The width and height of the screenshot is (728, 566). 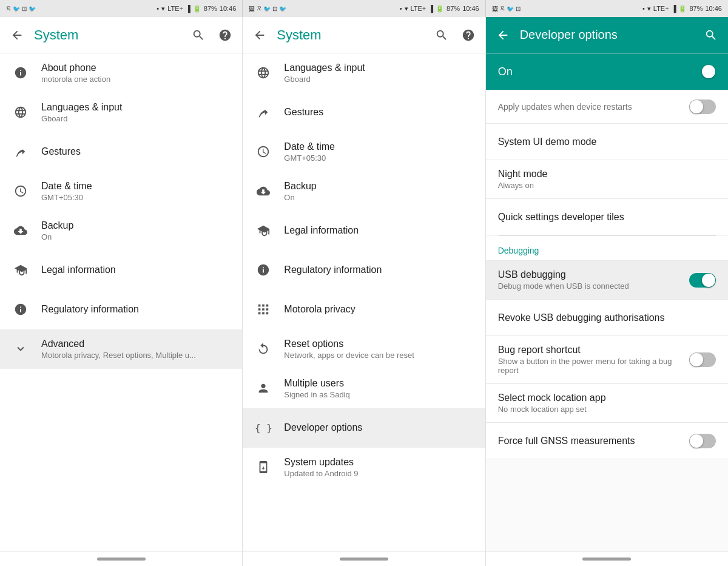 I want to click on datetime-1-subtitle: GMT+05:30, so click(x=137, y=198).